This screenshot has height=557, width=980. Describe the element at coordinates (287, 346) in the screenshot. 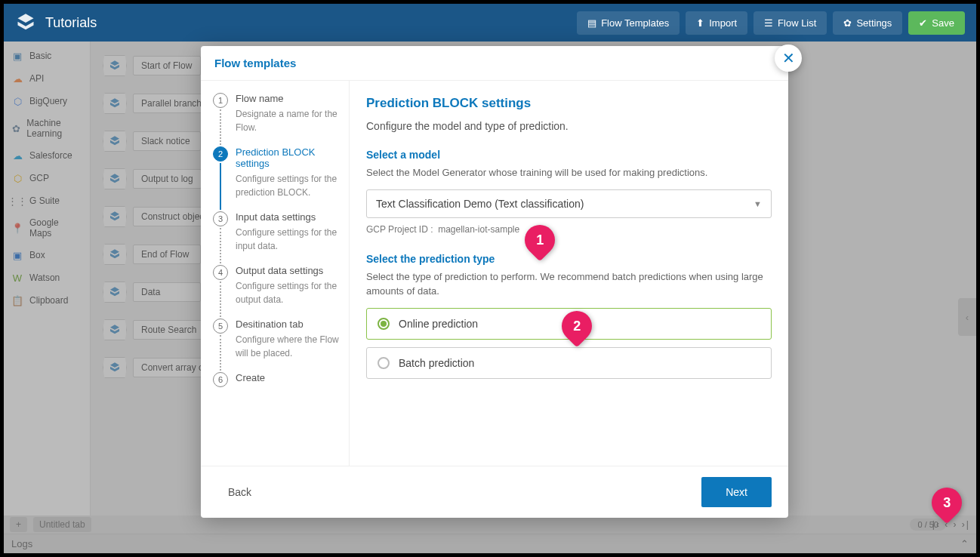

I see `step-desc: Configure where the Flow will be placed.` at that location.